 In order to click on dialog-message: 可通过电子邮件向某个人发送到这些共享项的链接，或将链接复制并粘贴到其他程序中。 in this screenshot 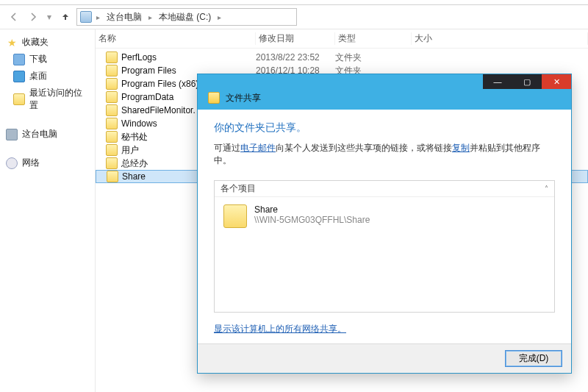, I will do `click(384, 154)`.